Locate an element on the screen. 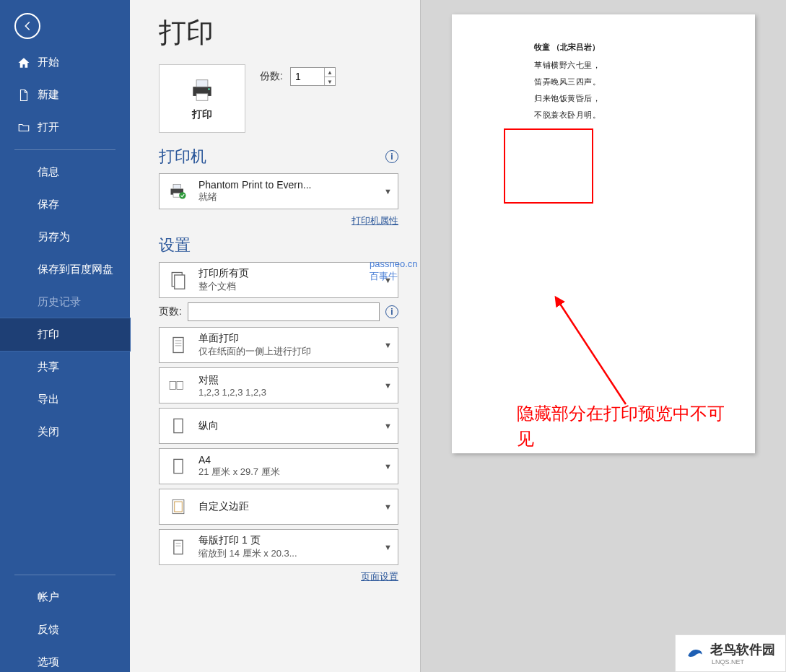 Image resolution: width=786 pixels, height=672 pixels. collate-icon is located at coordinates (178, 385).